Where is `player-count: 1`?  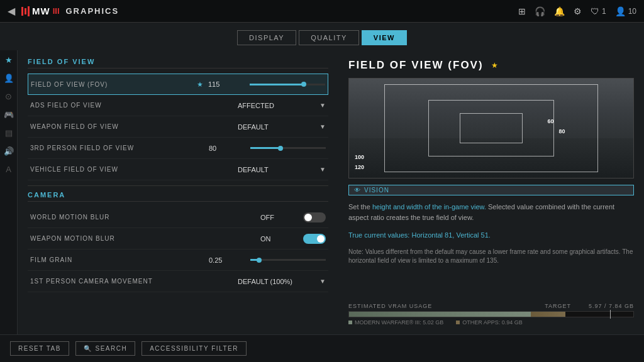
player-count: 1 is located at coordinates (604, 11).